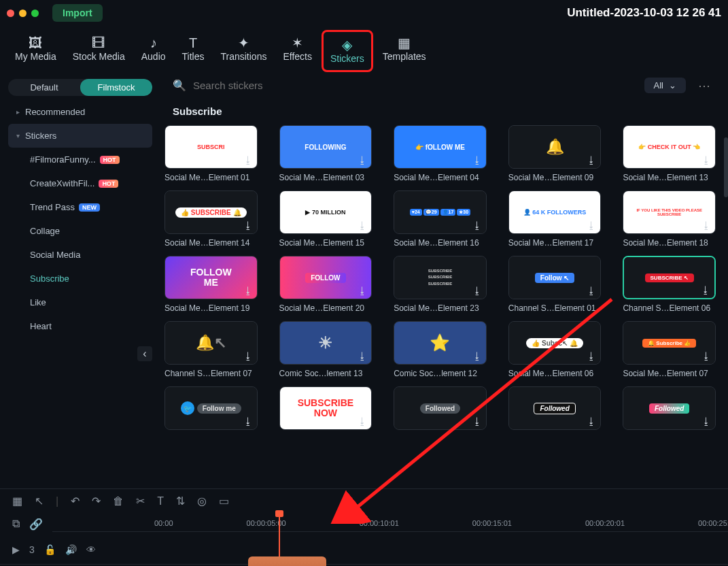  What do you see at coordinates (326, 219) in the screenshot?
I see `sticker-item: ◆▶ 70 MILLION⭳Social Me…Element 15` at bounding box center [326, 219].